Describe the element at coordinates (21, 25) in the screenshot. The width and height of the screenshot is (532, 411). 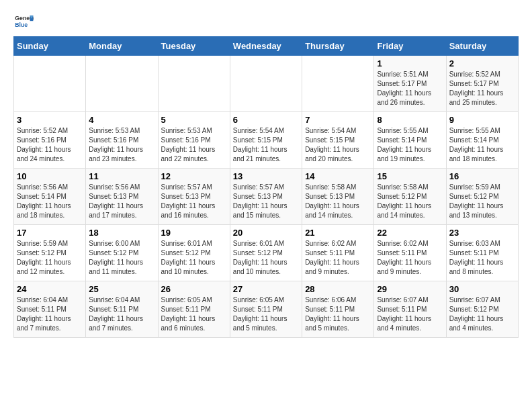
I see `svg-text: Blue` at that location.